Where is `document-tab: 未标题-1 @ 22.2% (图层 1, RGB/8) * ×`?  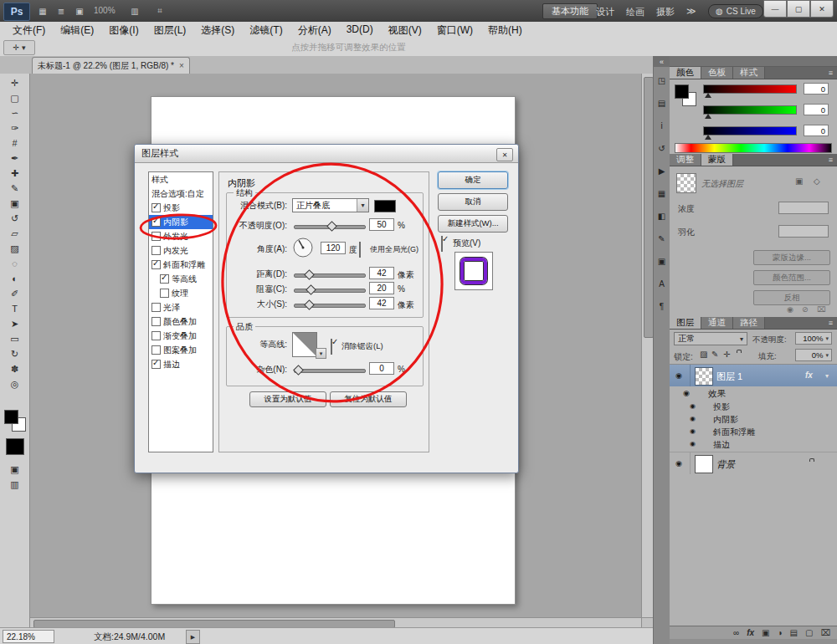
document-tab: 未标题-1 @ 22.2% (图层 1, RGB/8) * × is located at coordinates (110, 65).